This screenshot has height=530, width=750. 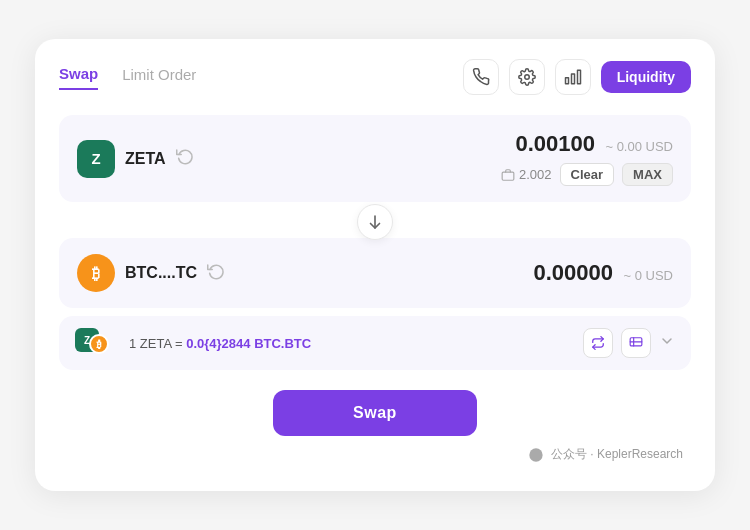 I want to click on token-from-name: ZETA, so click(x=146, y=159).